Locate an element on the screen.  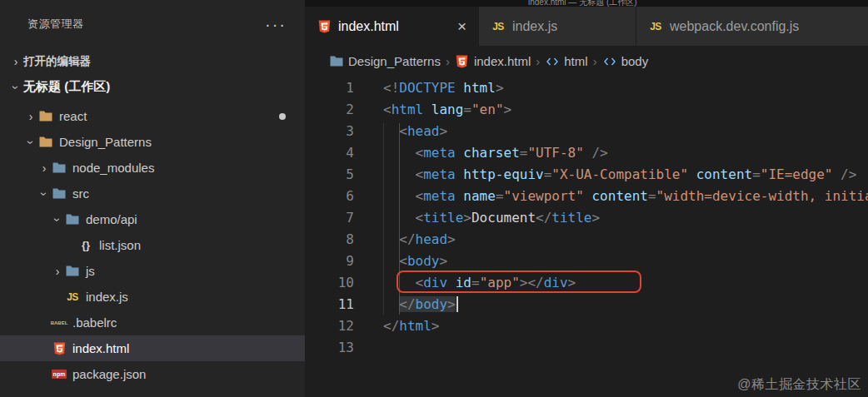
code-line-3: 3 <head> is located at coordinates (586, 131).